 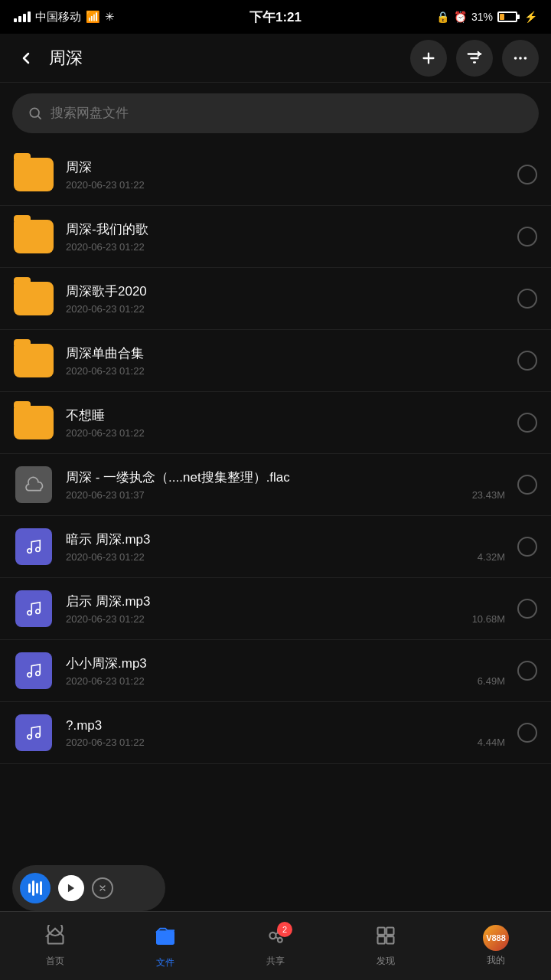 I want to click on list-item: 小小周深.mp3 2020-06-23 01:22 6.49M, so click(x=276, y=671).